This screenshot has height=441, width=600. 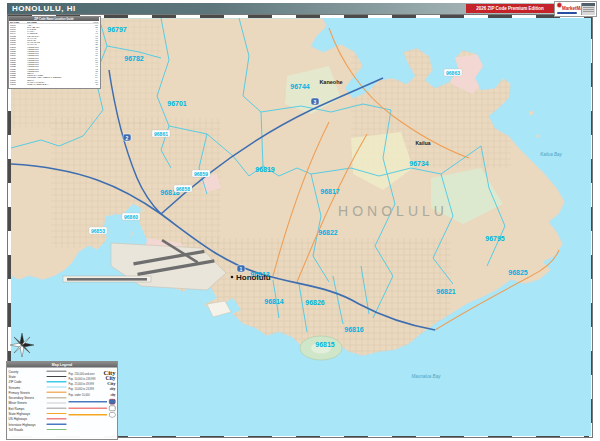 I want to click on zip-label-96863: 96863, so click(x=453, y=73).